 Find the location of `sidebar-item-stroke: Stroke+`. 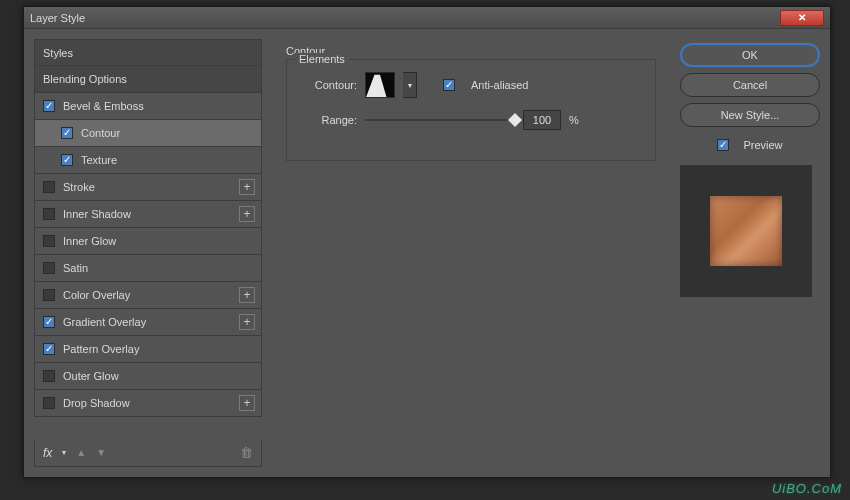

sidebar-item-stroke: Stroke+ is located at coordinates (148, 188).